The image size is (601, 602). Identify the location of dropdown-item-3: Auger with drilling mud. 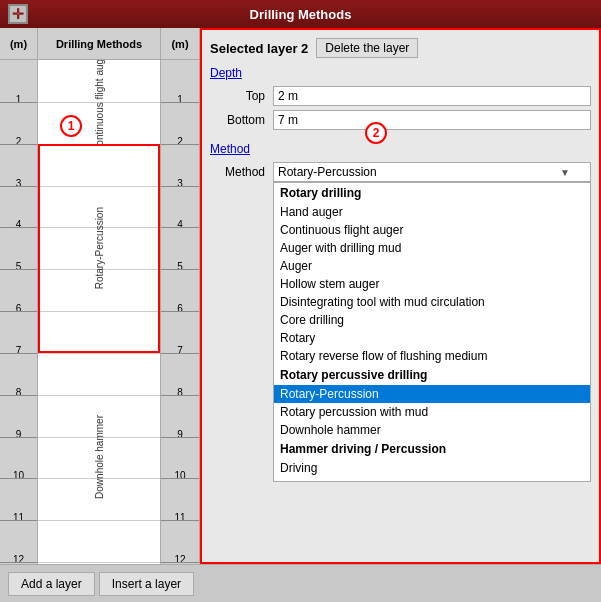
(432, 248).